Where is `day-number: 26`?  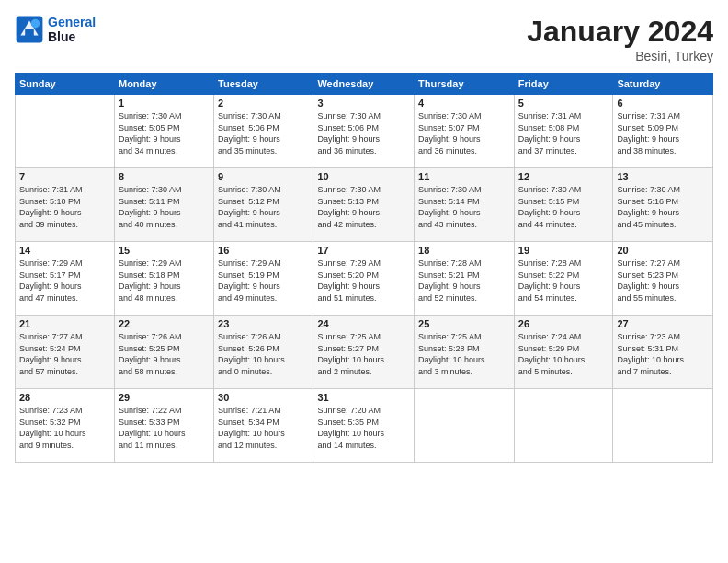 day-number: 26 is located at coordinates (564, 324).